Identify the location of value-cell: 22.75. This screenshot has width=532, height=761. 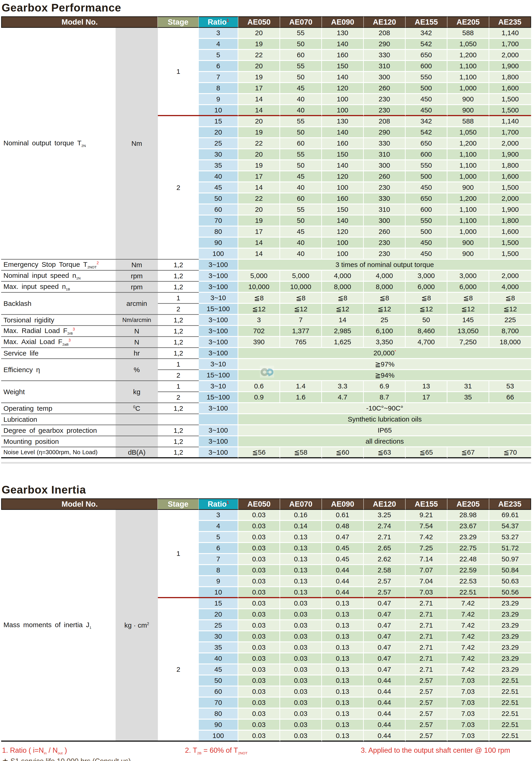
(468, 549).